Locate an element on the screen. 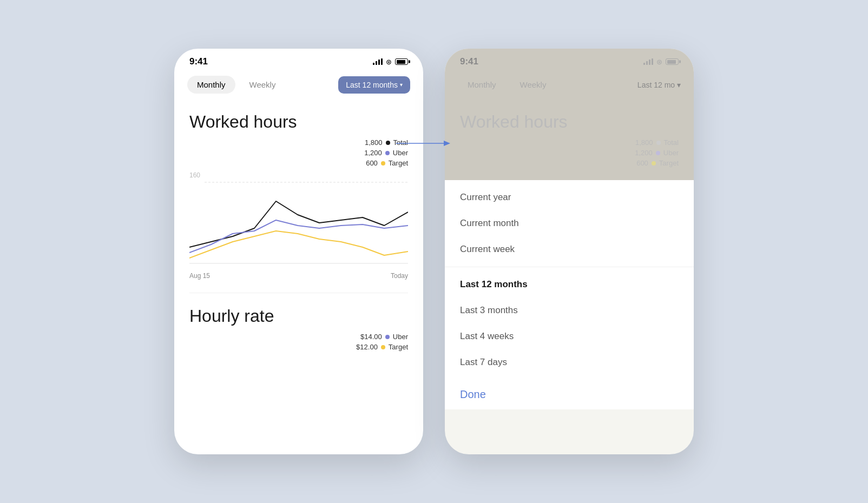  dropdown-ghost-right: Last 12 mo ▾ is located at coordinates (659, 85).